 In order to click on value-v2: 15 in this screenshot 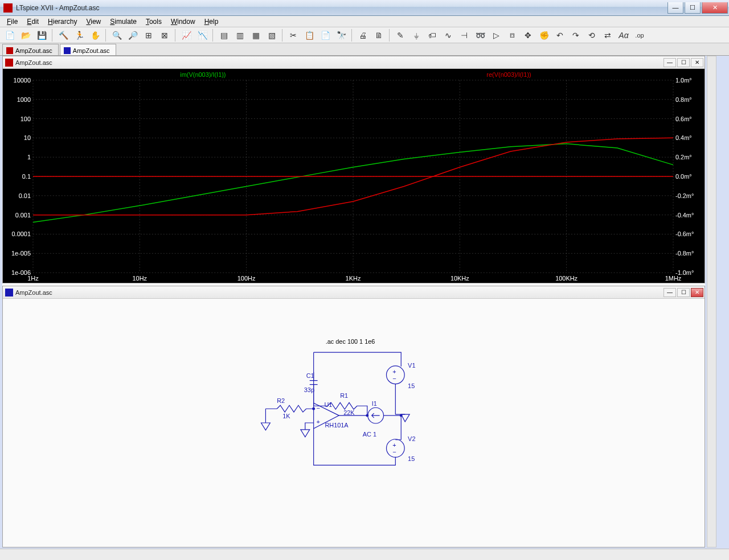, I will do `click(411, 459)`.